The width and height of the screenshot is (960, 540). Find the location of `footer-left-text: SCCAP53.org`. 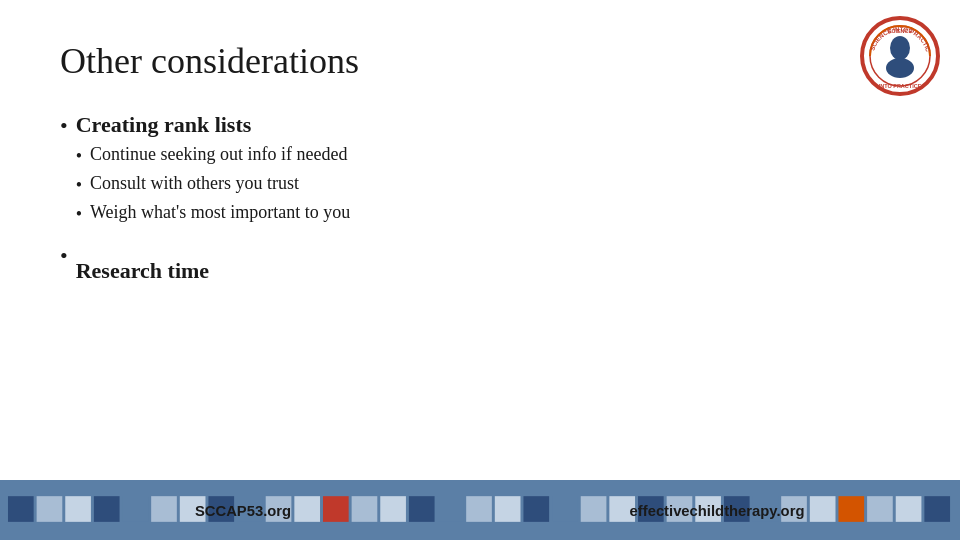

footer-left-text: SCCAP53.org is located at coordinates (243, 511).